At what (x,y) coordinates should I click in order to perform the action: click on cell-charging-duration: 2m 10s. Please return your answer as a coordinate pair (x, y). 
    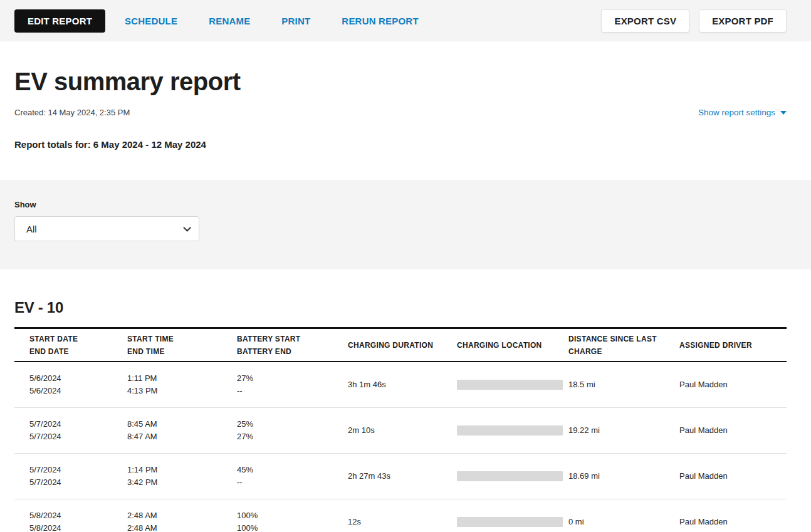
    Looking at the image, I should click on (402, 430).